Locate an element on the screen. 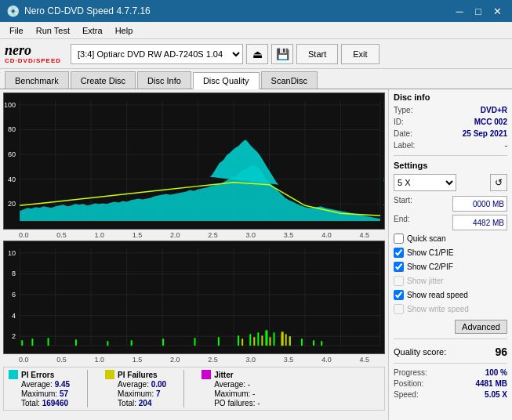 The image size is (512, 420). x-label-2-0: 2.0 is located at coordinates (176, 235).